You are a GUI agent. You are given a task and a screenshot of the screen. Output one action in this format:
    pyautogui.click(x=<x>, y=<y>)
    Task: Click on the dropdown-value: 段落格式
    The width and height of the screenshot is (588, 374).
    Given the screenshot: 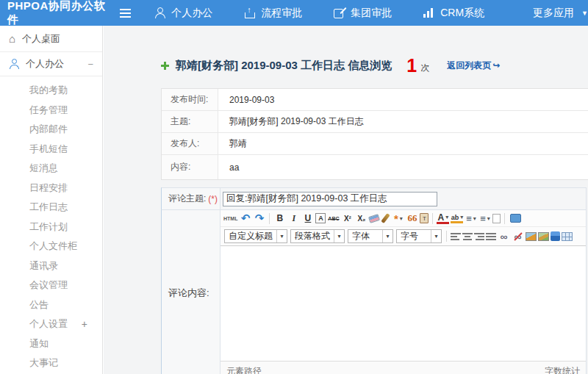 What is the action you would take?
    pyautogui.click(x=312, y=237)
    